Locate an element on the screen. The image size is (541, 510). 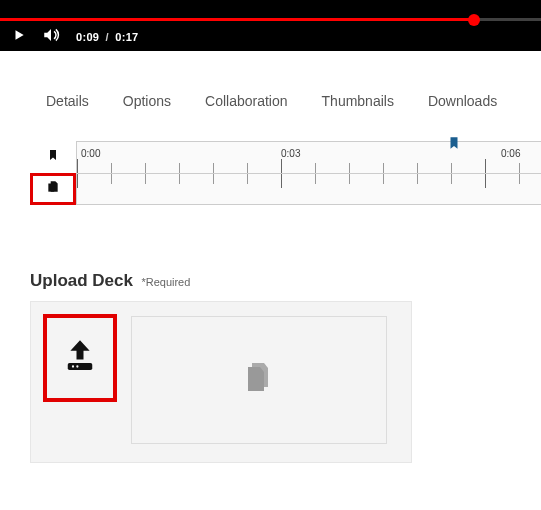
timeline-ruler-bottom is located at coordinates (309, 190).